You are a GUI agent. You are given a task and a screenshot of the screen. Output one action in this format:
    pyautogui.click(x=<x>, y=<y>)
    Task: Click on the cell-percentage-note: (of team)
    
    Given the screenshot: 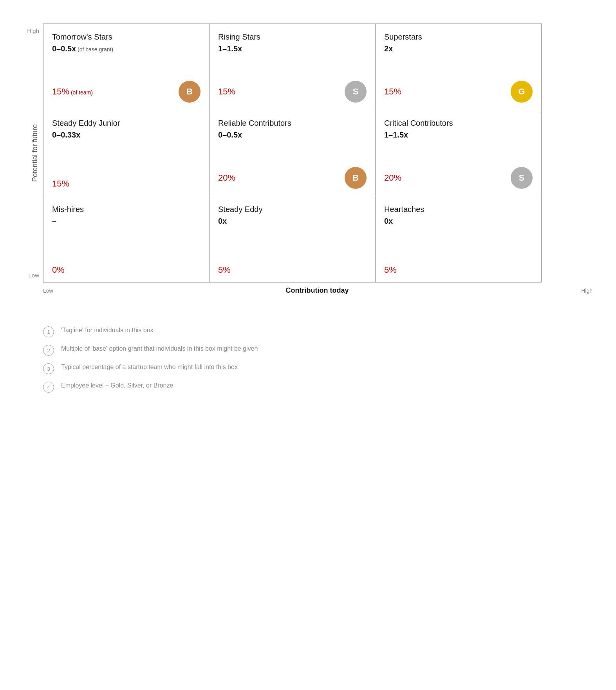 What is the action you would take?
    pyautogui.click(x=81, y=92)
    